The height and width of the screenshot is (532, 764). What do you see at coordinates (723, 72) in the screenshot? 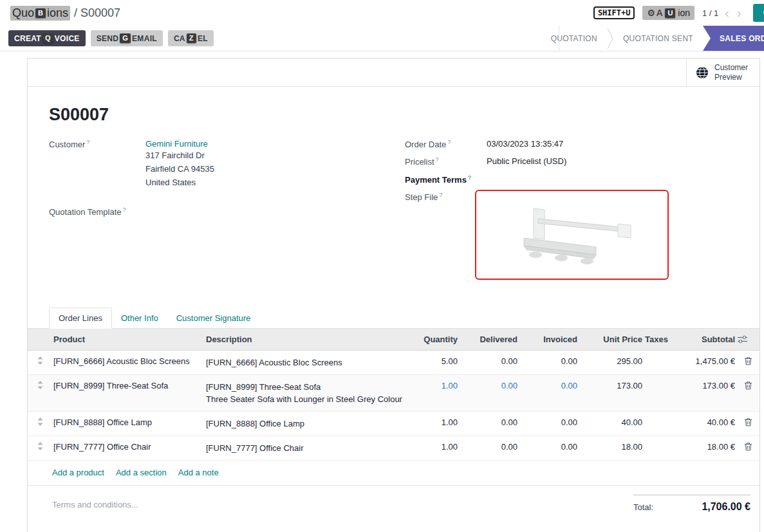
I see `customer-preview-button: Customer Preview` at bounding box center [723, 72].